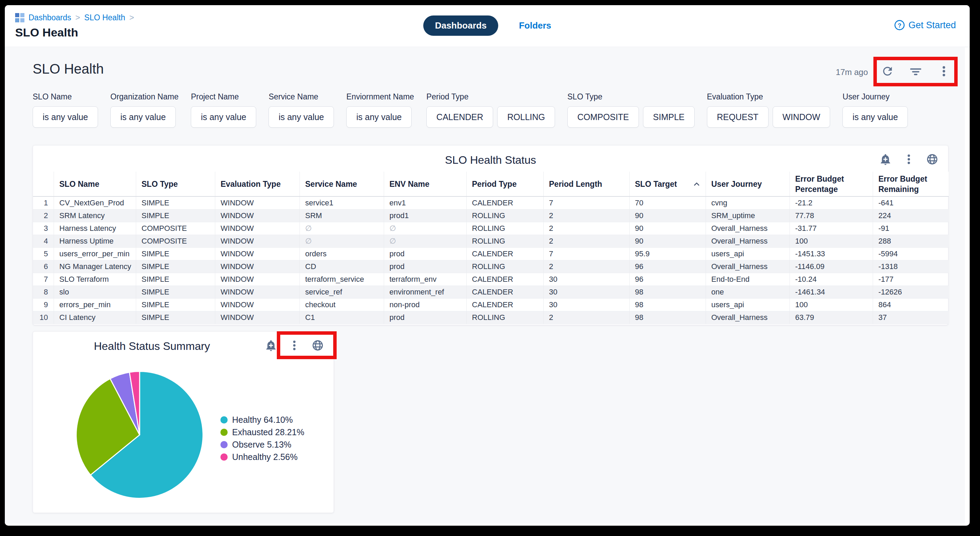  What do you see at coordinates (748, 184) in the screenshot?
I see `column-header: User Journey` at bounding box center [748, 184].